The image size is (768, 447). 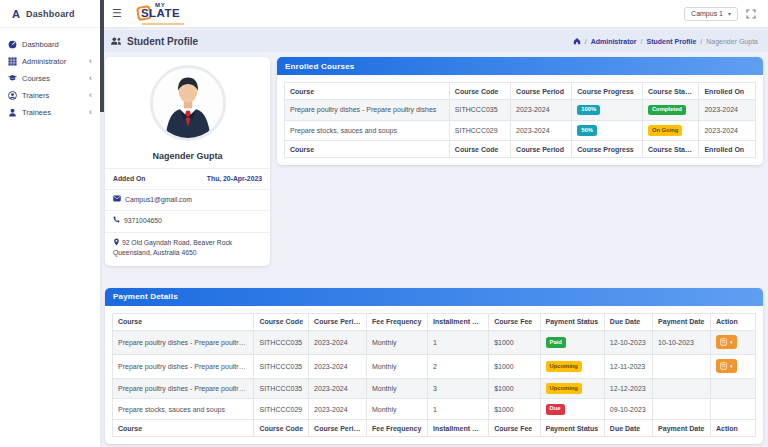 What do you see at coordinates (711, 14) in the screenshot?
I see `campus-select: Campus 1 ▾` at bounding box center [711, 14].